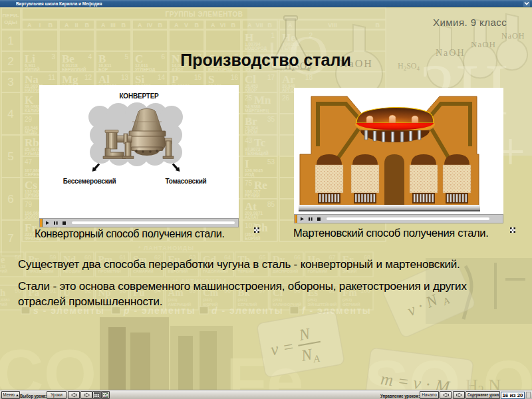  I want to click on svg-text: * ЛАНТАНОИДЫ, so click(166, 248).